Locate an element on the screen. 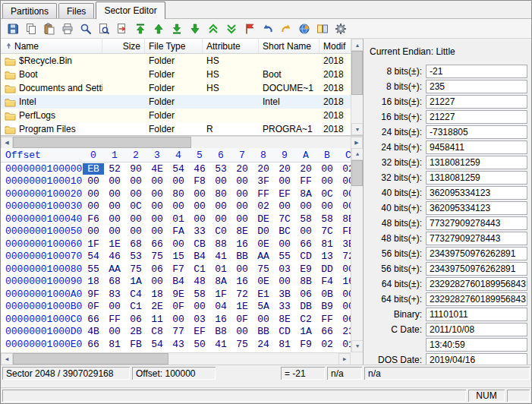  hex-byte: 90 is located at coordinates (136, 169).